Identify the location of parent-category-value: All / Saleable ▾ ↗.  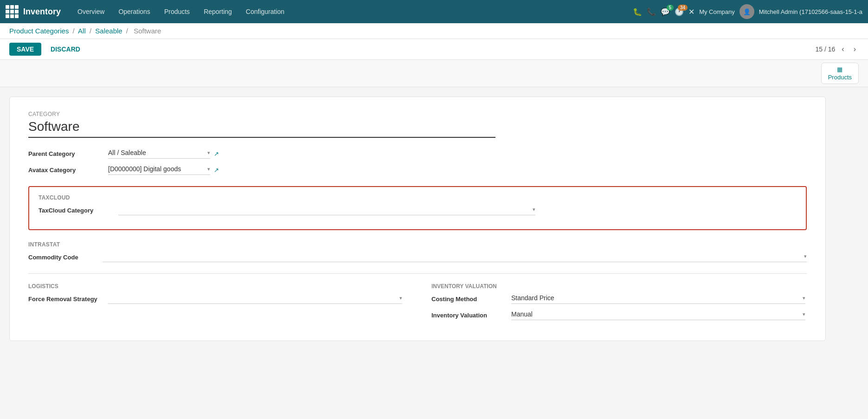
(163, 154).